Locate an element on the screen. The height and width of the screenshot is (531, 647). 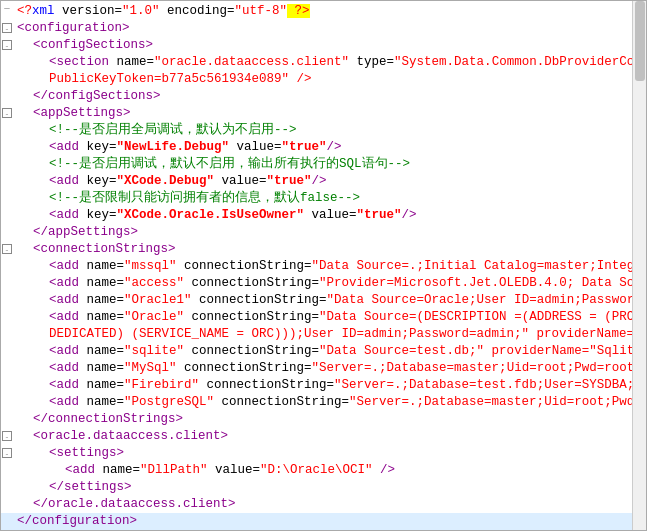
line-content-12: <!--是否限制只能访问拥有者的信息，默认false--> is located at coordinates (330, 198).